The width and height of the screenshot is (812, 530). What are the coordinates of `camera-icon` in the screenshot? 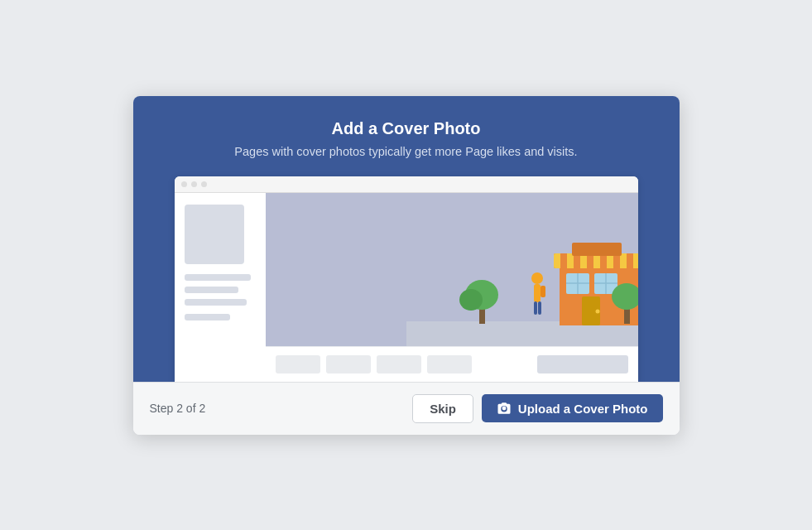 It's located at (504, 408).